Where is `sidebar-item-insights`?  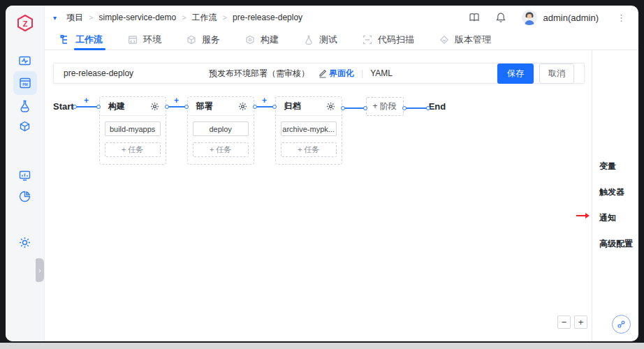 sidebar-item-insights is located at coordinates (25, 175).